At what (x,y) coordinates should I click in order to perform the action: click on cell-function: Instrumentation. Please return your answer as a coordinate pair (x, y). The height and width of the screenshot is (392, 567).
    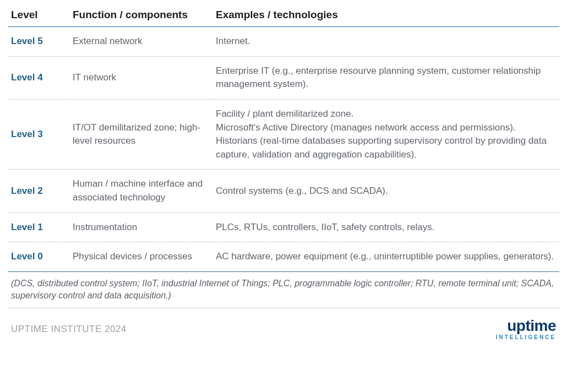
    Looking at the image, I should click on (141, 227).